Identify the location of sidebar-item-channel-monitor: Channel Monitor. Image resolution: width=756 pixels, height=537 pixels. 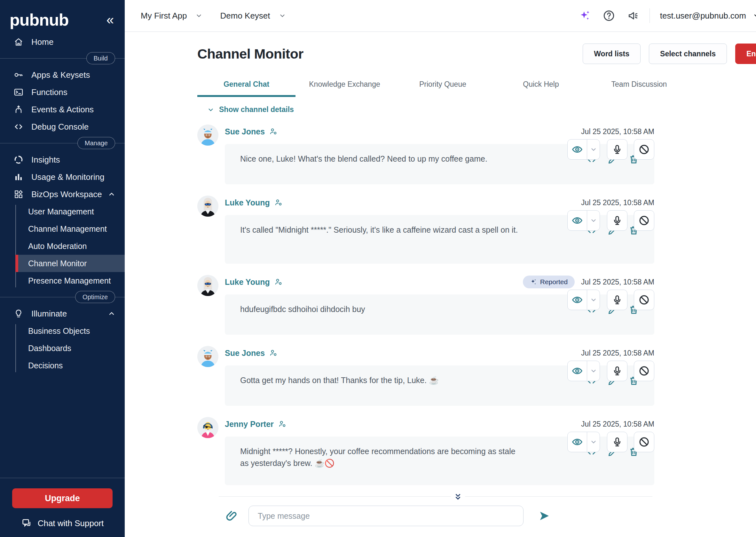
(70, 263).